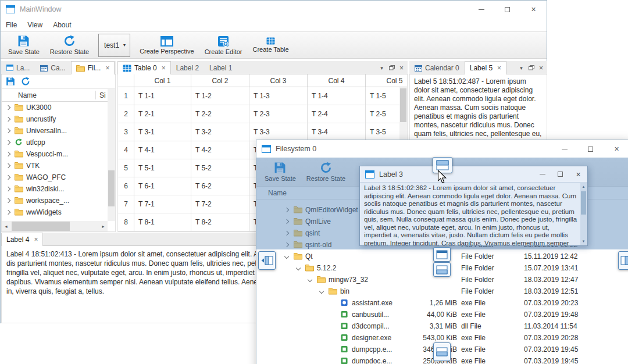 The image size is (628, 364). What do you see at coordinates (95, 95) in the screenshot?
I see `column-divider` at bounding box center [95, 95].